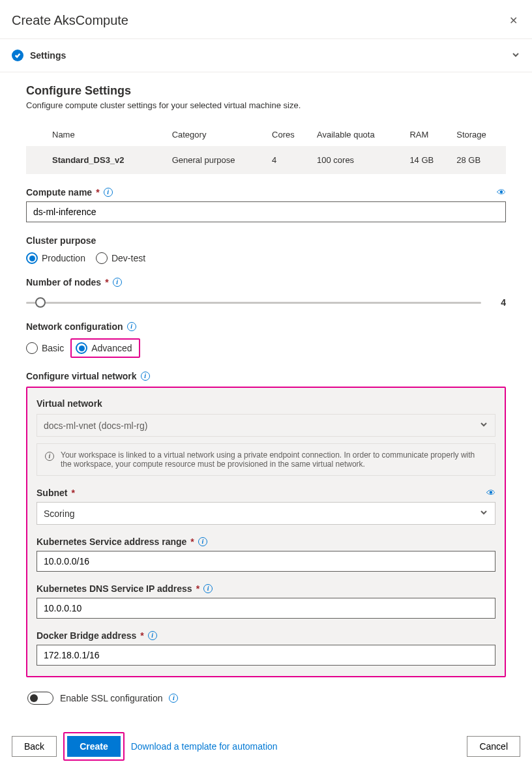  Describe the element at coordinates (56, 258) in the screenshot. I see `radio-production: Production` at that location.